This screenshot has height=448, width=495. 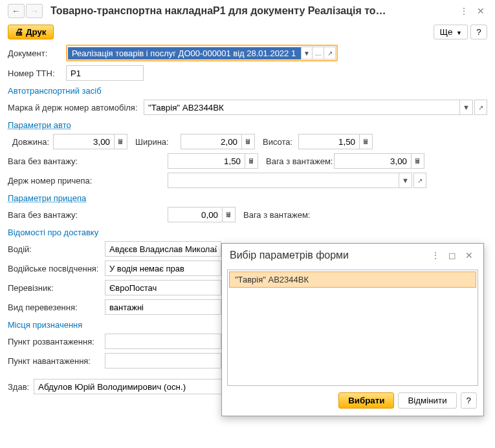 What do you see at coordinates (353, 328) in the screenshot?
I see `dialog-list: "Таврія" АВ2344ВК` at bounding box center [353, 328].